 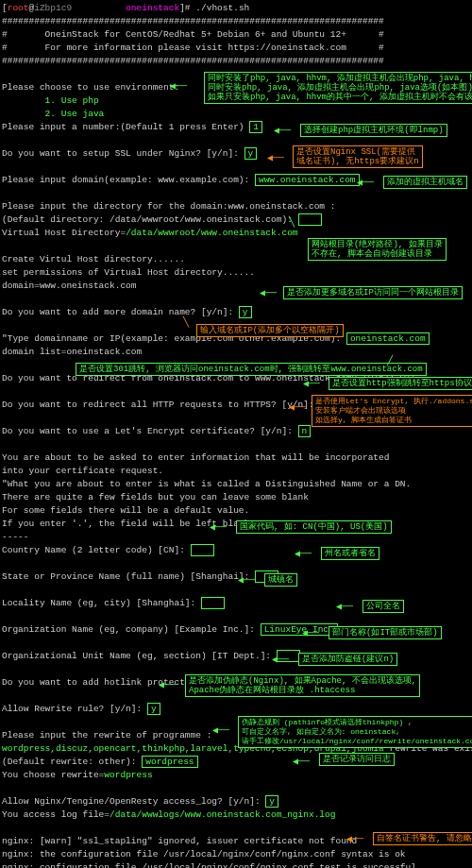 What do you see at coordinates (338, 88) in the screenshot?
I see `ann-php-java: 同时安装了php, java, hhvm, 添加虚拟主机会出现php, java…` at bounding box center [338, 88].